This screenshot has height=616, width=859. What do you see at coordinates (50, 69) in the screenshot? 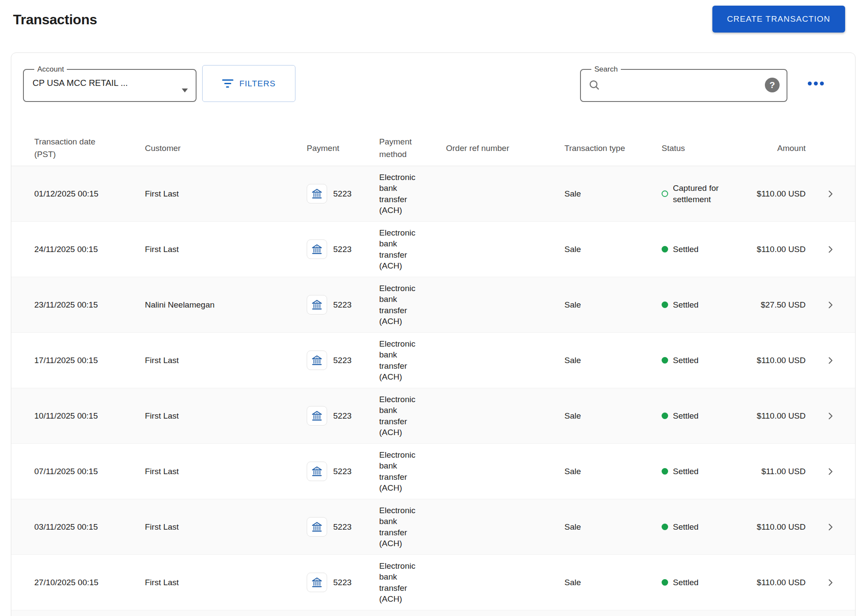
I see `account-select-label: Account` at bounding box center [50, 69].